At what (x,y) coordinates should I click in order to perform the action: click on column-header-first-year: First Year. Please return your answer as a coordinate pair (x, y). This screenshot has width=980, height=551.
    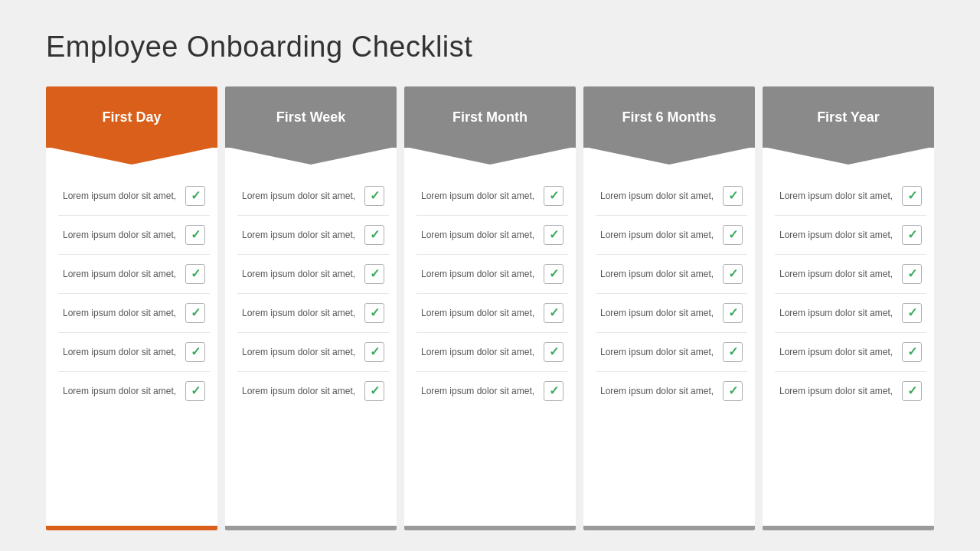
    Looking at the image, I should click on (848, 117).